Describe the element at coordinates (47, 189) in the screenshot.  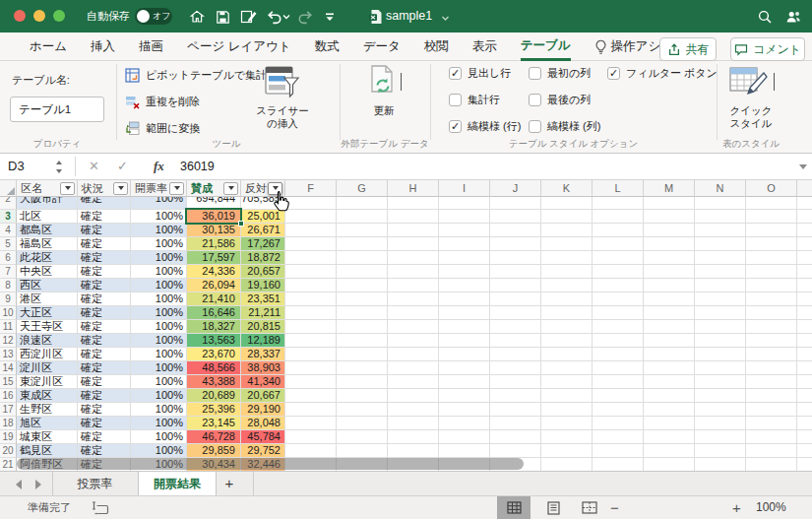
I see `column-header-kumei: 区名` at that location.